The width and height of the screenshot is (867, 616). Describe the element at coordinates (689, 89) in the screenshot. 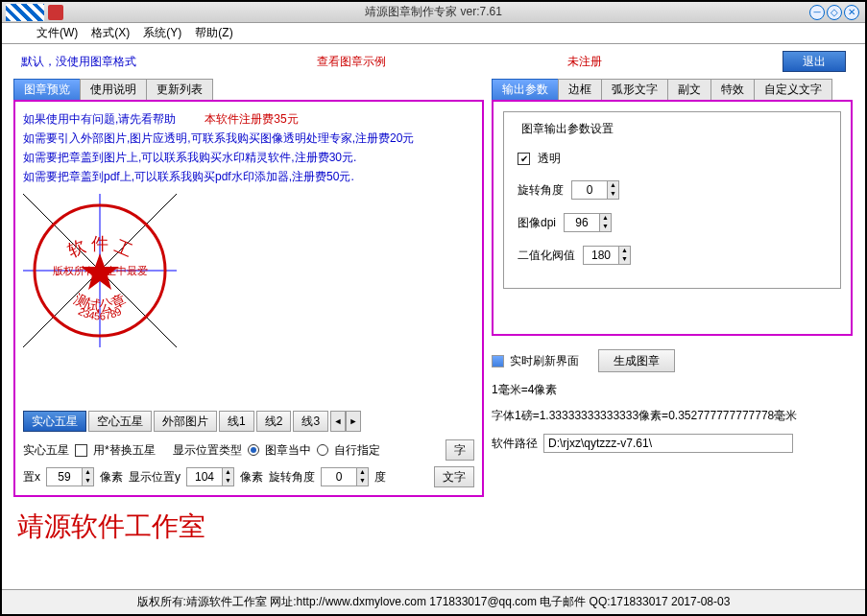

I see `tab-subtext: 副文` at that location.